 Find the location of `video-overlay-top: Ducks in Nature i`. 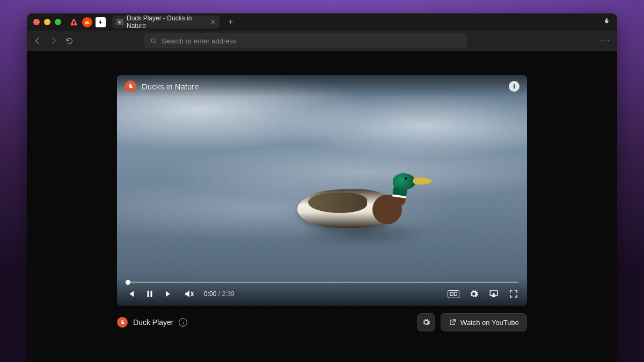

video-overlay-top: Ducks in Nature i is located at coordinates (322, 86).